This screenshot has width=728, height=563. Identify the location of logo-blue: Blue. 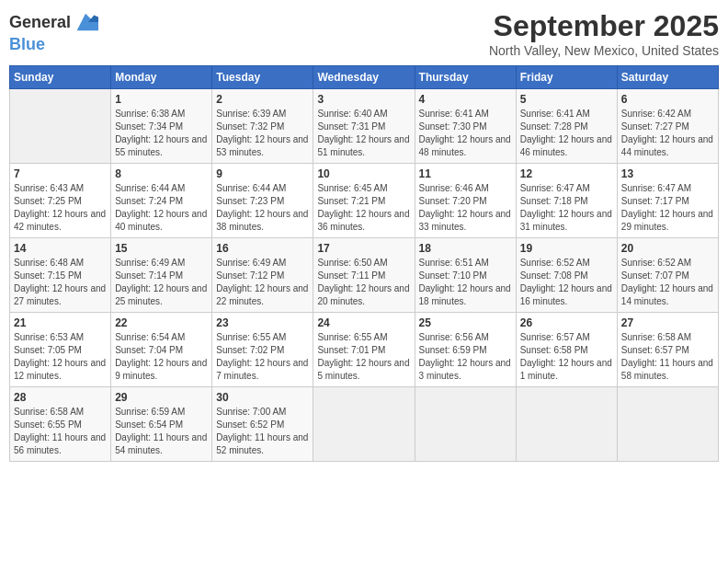
(28, 44).